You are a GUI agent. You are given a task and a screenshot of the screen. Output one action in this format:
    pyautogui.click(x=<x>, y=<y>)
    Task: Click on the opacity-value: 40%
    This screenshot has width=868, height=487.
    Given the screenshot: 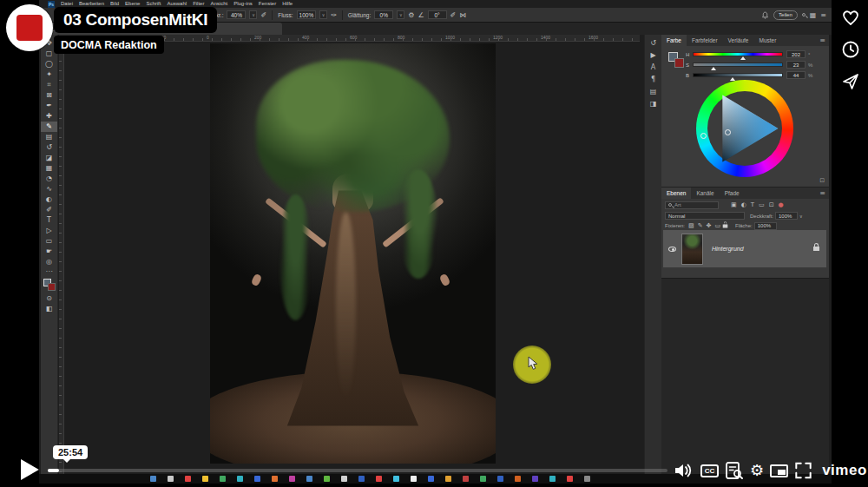 What is the action you would take?
    pyautogui.click(x=236, y=15)
    